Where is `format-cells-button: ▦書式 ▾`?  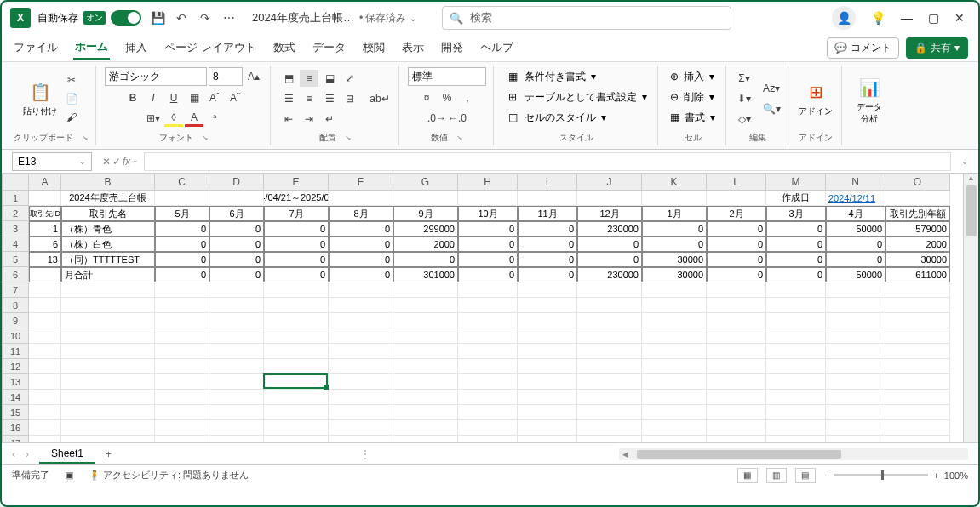 format-cells-button: ▦書式 ▾ is located at coordinates (693, 117).